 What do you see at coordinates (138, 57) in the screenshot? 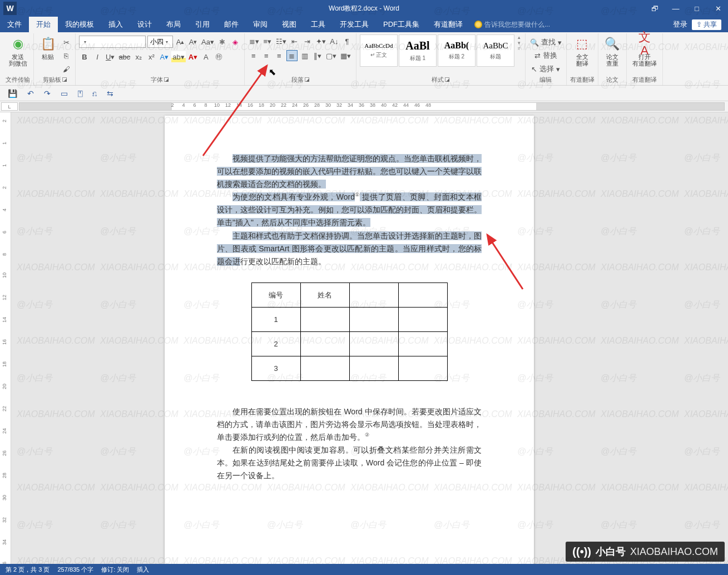
I see `subscript-button: x₂` at bounding box center [138, 57].